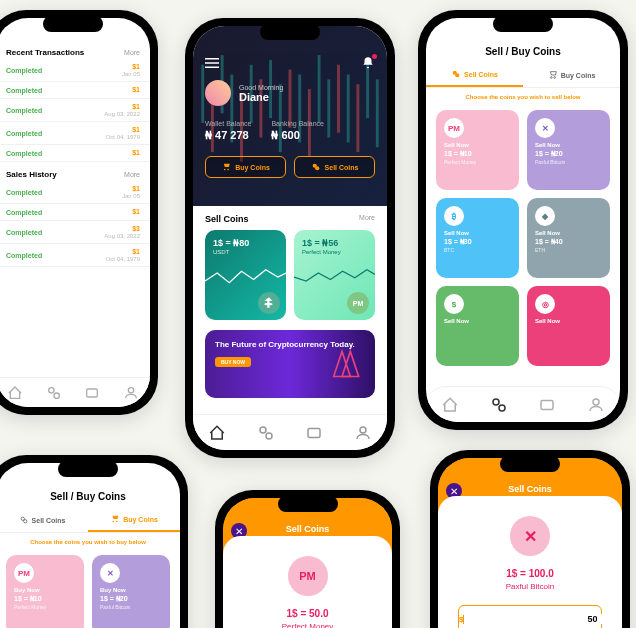 This screenshot has height=628, width=636. What do you see at coordinates (568, 242) in the screenshot?
I see `rate-text: 1$ = ₦40` at bounding box center [568, 242].